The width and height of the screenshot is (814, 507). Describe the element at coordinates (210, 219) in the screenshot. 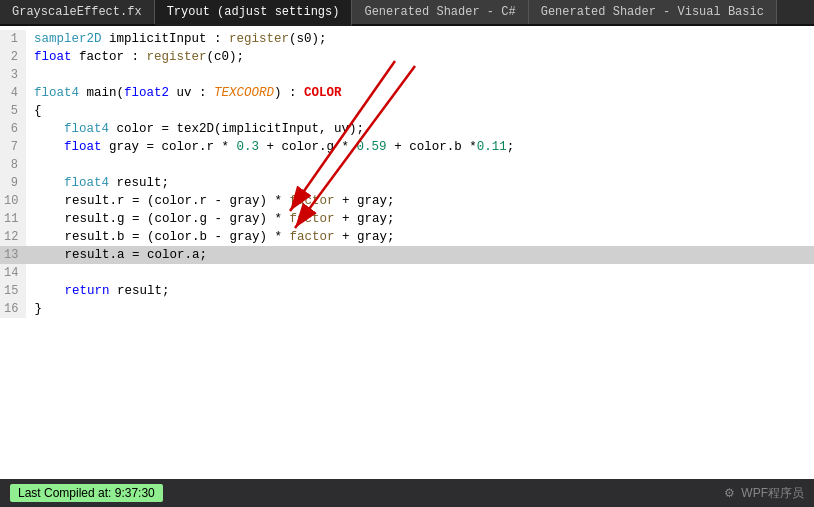

I see `line-content-11: result.g = (color.g - gray) * factor + g…` at that location.